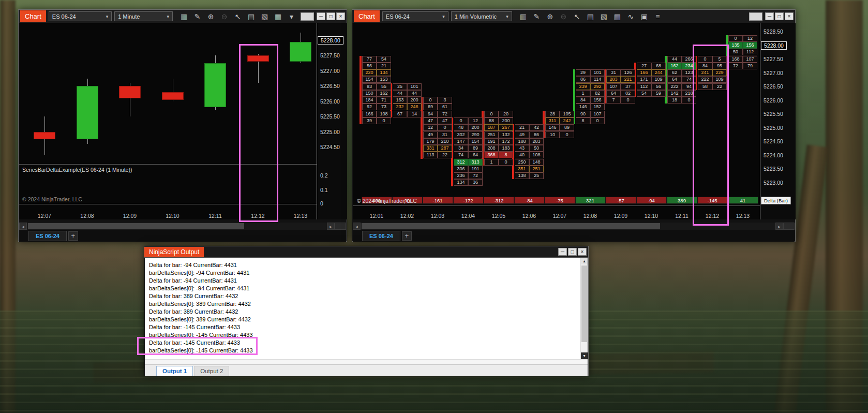 The image size is (868, 413). Describe the element at coordinates (658, 17) in the screenshot. I see `list-icon: ≡` at that location.